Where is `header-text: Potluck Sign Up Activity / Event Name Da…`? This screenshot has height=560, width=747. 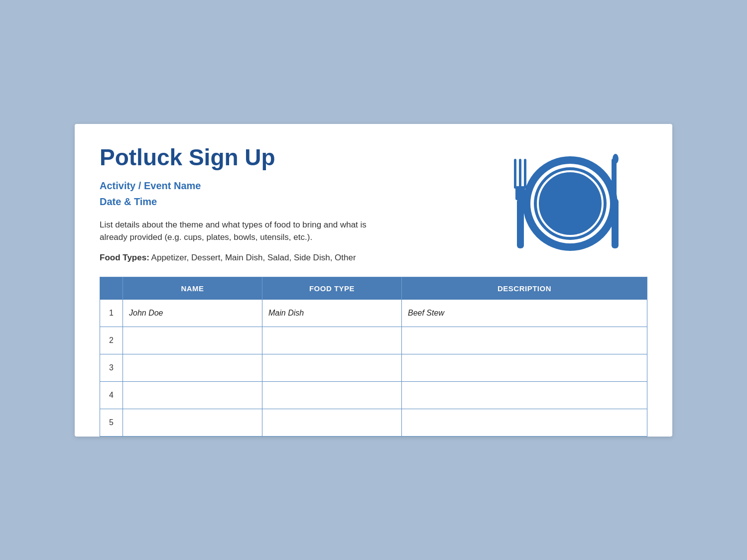
header-text: Potluck Sign Up Activity / Event Name Da… is located at coordinates (294, 203).